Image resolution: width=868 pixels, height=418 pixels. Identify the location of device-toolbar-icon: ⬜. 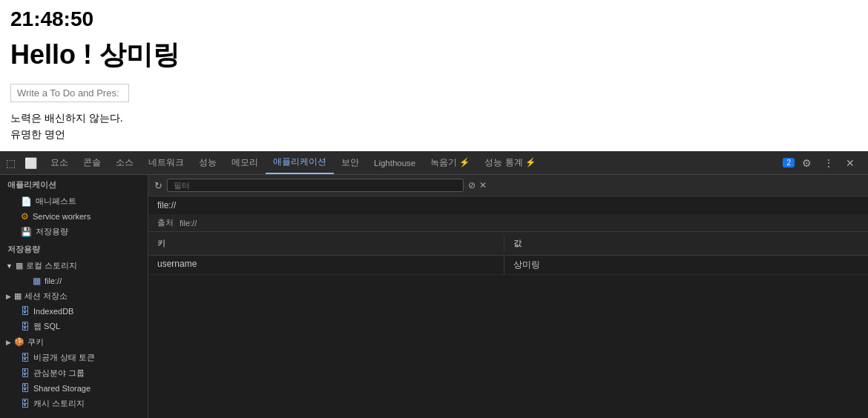
(31, 163).